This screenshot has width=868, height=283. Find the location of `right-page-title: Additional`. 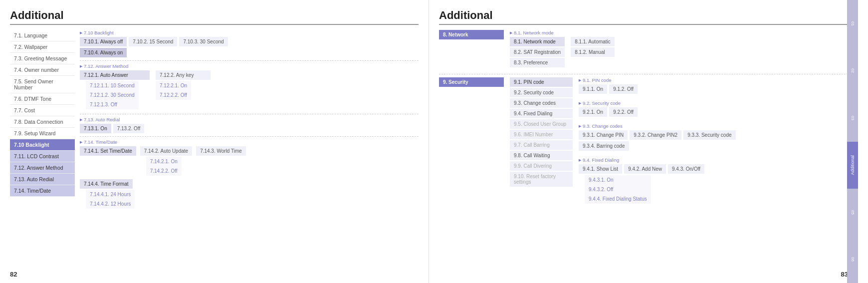

right-page-title: Additional is located at coordinates (644, 17).